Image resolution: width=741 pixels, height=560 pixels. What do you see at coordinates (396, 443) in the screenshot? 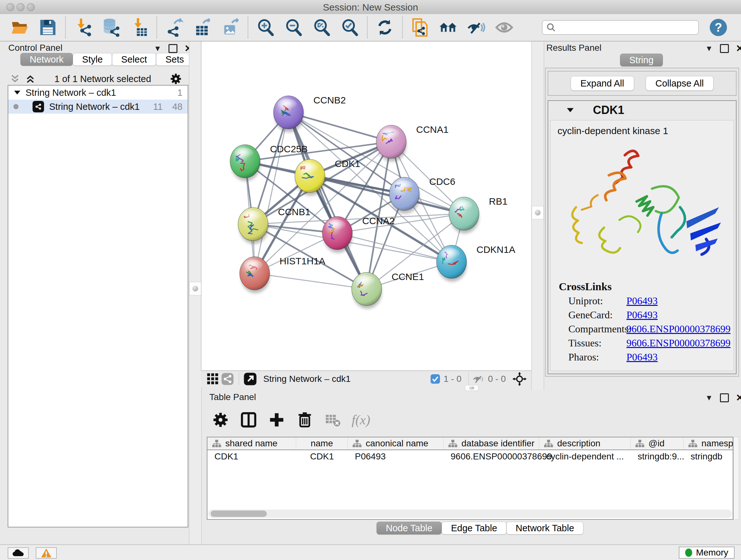
I see `column-header-canonical-name: canonical name` at bounding box center [396, 443].